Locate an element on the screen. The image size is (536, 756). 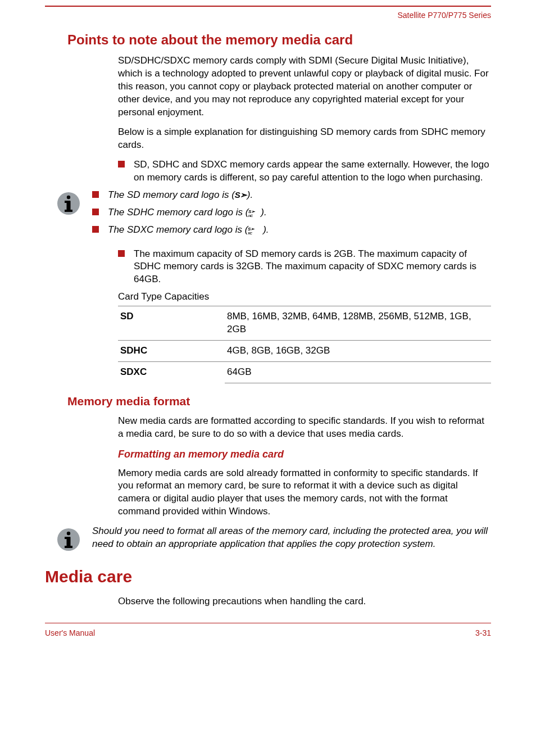
table-cell-value: 64GB is located at coordinates (358, 373).